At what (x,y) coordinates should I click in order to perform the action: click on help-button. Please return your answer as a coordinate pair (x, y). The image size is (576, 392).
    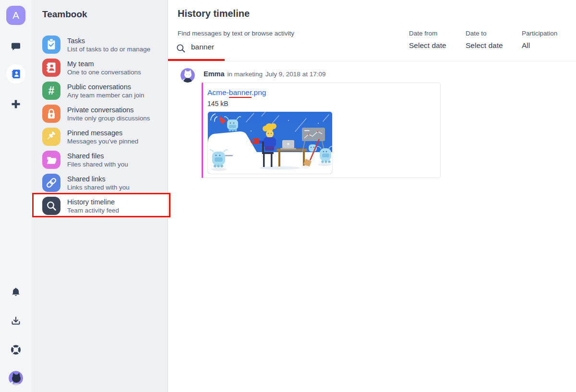
    Looking at the image, I should click on (16, 350).